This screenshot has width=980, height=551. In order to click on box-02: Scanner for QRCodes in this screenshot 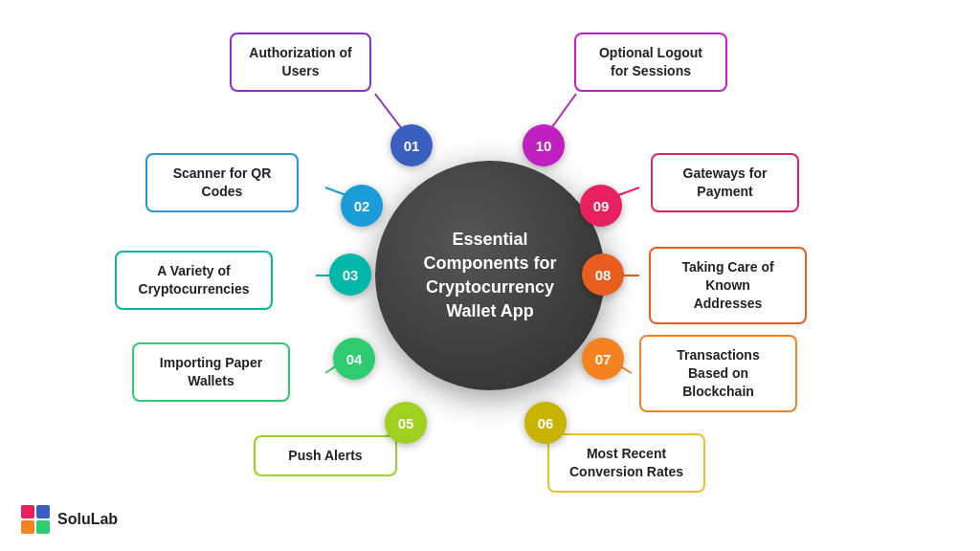, I will do `click(222, 183)`.